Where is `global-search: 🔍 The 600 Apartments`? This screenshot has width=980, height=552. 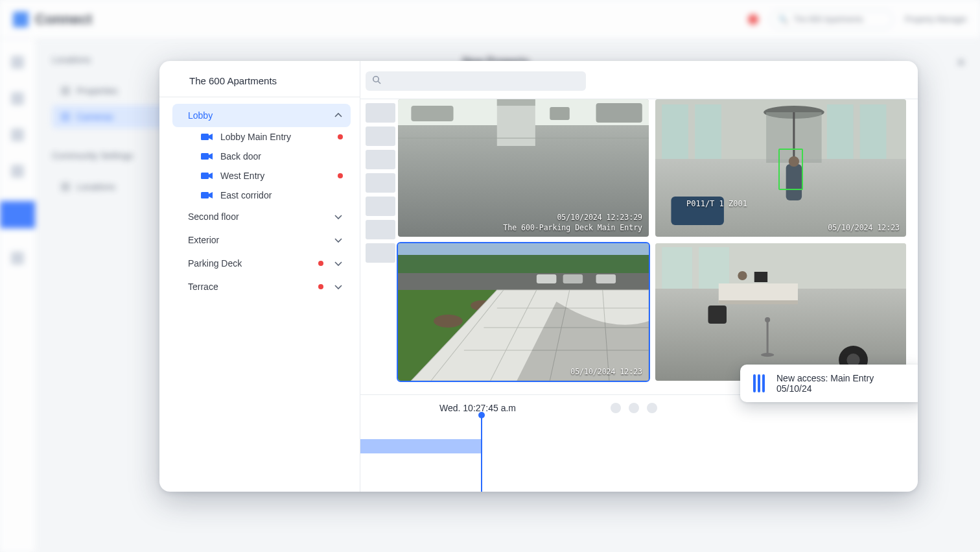 global-search: 🔍 The 600 Apartments is located at coordinates (832, 19).